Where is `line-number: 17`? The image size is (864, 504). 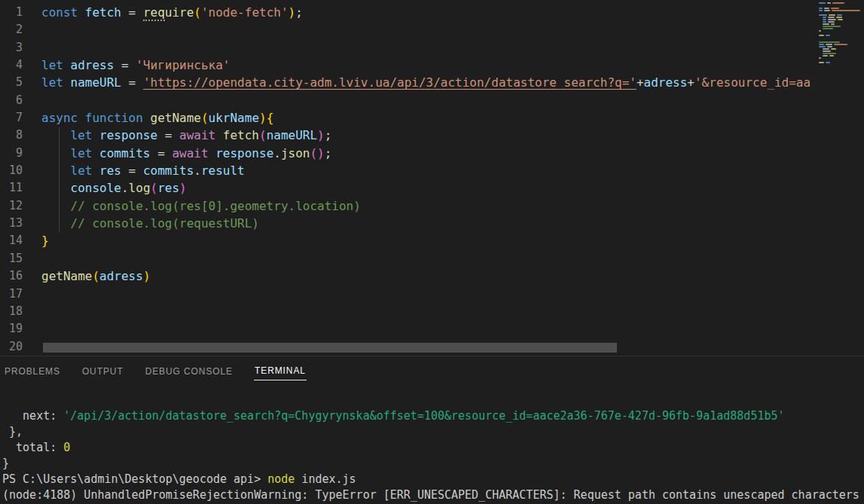 line-number: 17 is located at coordinates (11, 294).